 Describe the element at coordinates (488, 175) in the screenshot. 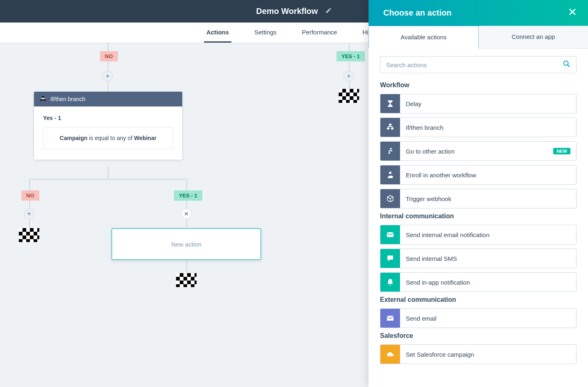

I see `action-label: Enroll in another workflow` at that location.